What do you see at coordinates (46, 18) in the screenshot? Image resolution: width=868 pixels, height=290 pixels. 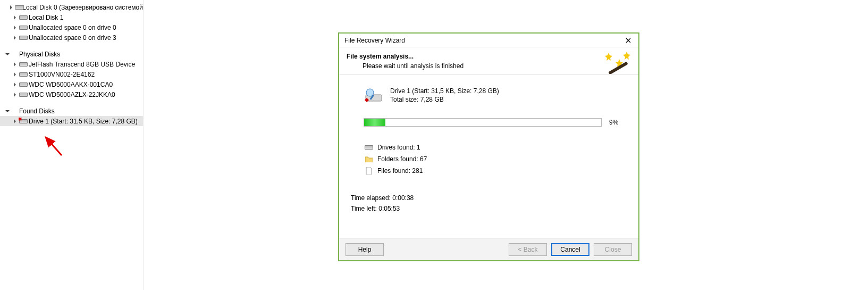 I see `tree-item-label: Local Disk 1` at bounding box center [46, 18].